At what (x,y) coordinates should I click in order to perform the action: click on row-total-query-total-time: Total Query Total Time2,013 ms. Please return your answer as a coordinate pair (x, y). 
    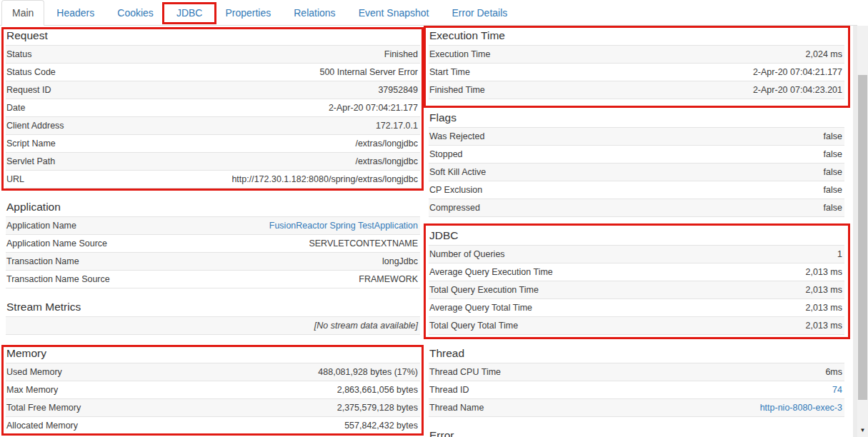
    Looking at the image, I should click on (637, 326).